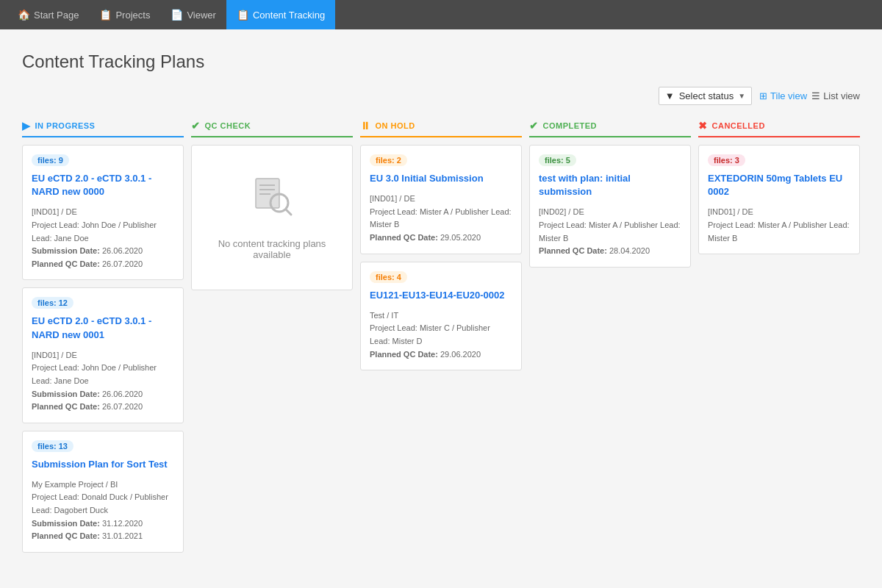 This screenshot has height=588, width=882. I want to click on card-title: Submission Plan for Sort Test, so click(103, 465).